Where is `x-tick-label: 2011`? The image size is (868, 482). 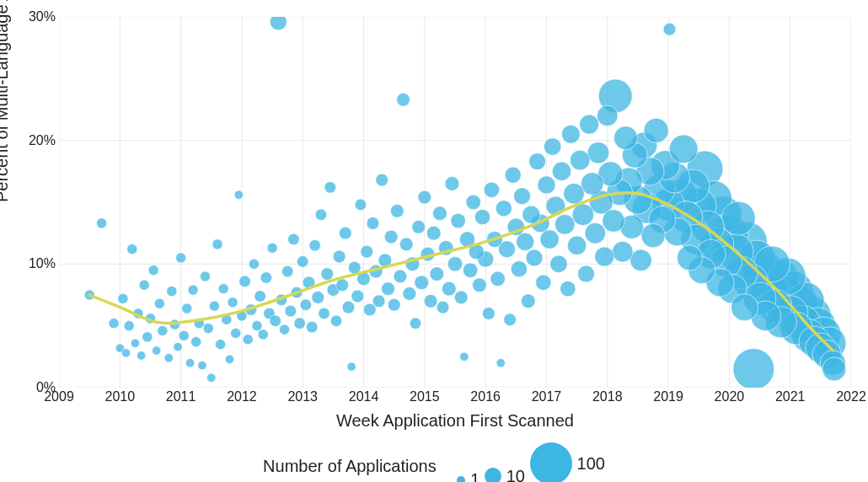
x-tick-label: 2011 is located at coordinates (181, 397).